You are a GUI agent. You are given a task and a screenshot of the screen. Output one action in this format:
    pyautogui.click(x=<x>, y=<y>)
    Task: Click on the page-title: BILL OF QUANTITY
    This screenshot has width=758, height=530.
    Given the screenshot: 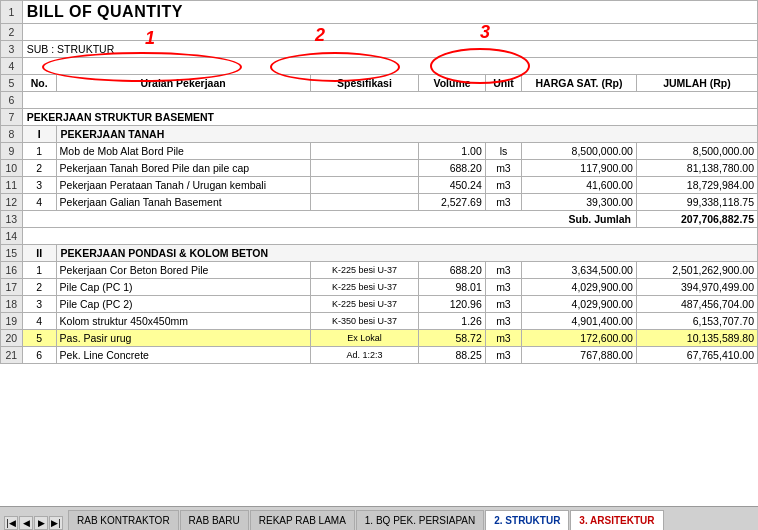 What is the action you would take?
    pyautogui.click(x=105, y=12)
    